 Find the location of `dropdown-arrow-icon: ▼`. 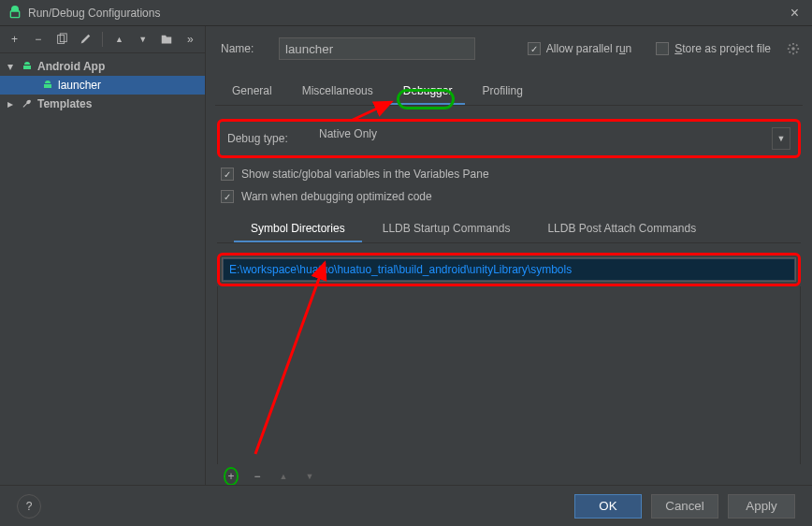

dropdown-arrow-icon: ▼ is located at coordinates (781, 139).